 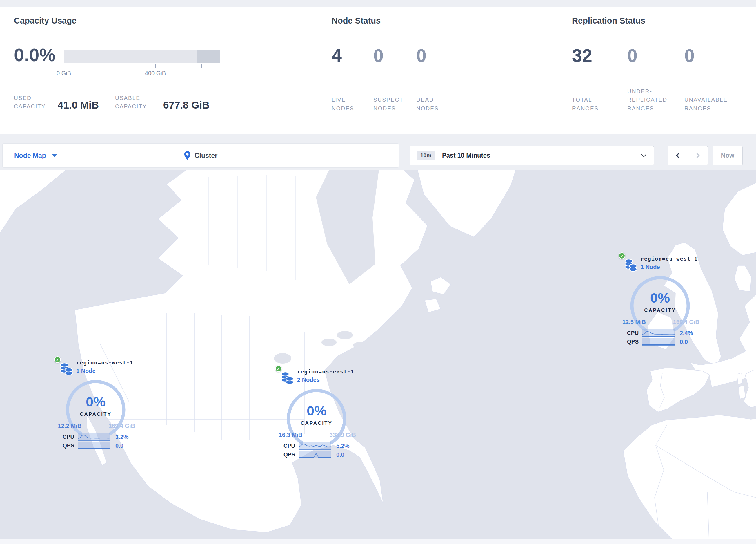 I want to click on map-toolbar: Node Map Cluster, so click(x=201, y=155).